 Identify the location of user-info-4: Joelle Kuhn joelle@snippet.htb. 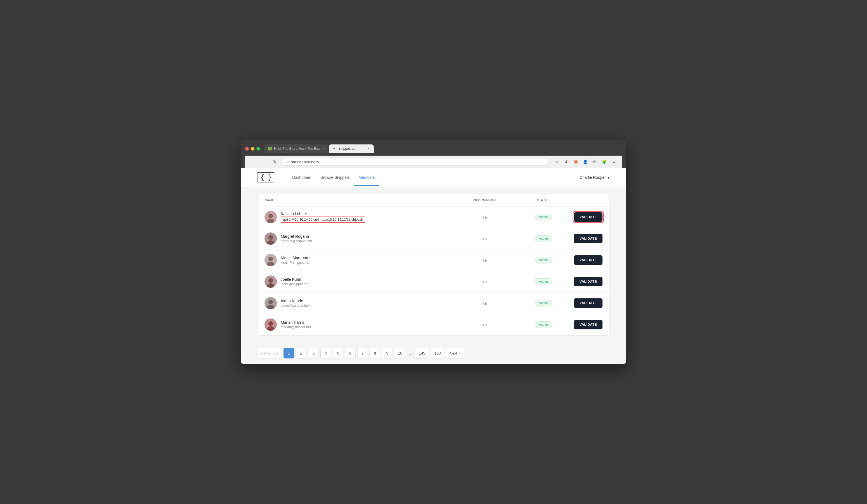
(295, 282).